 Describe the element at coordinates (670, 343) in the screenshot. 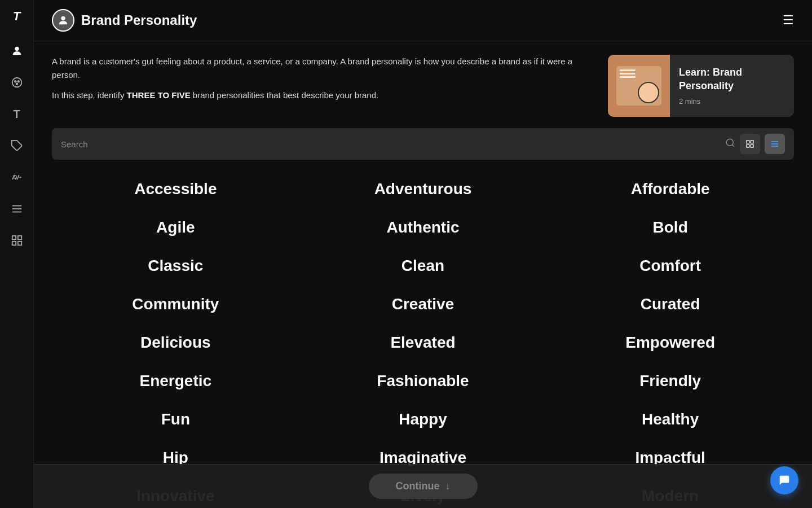

I see `personality-item: Empowered` at that location.